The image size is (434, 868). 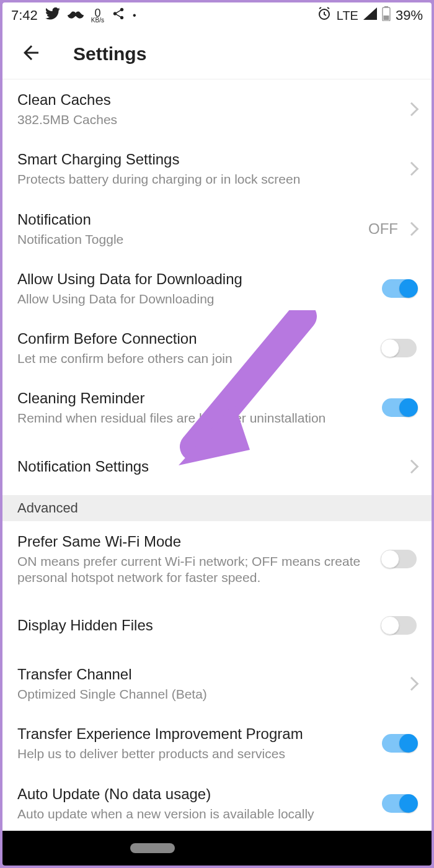 I want to click on main-row-5: Cleaning ReminderRemind when residual fi…, so click(x=217, y=408).